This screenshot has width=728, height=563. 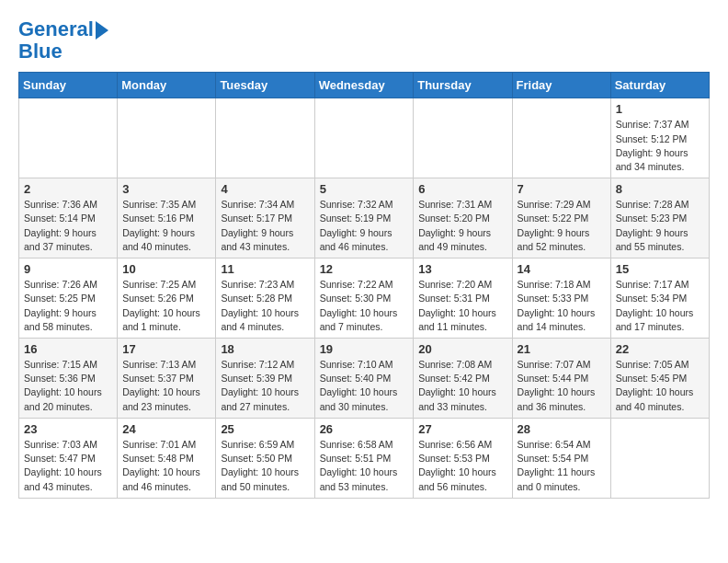 I want to click on day-info: Sunrise: 7:25 AM Sunset: 5:26 PM Dayligh…, so click(x=166, y=305).